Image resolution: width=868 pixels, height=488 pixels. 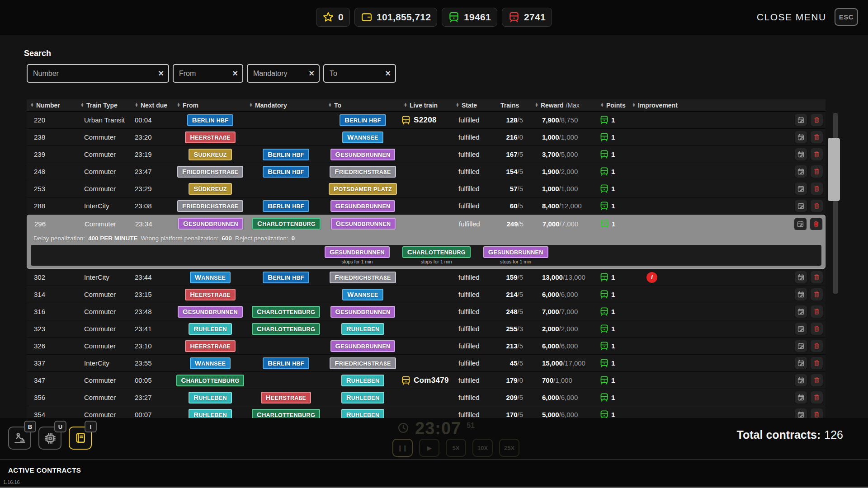 What do you see at coordinates (363, 105) in the screenshot?
I see `column-header-to: ▲▼To` at bounding box center [363, 105].